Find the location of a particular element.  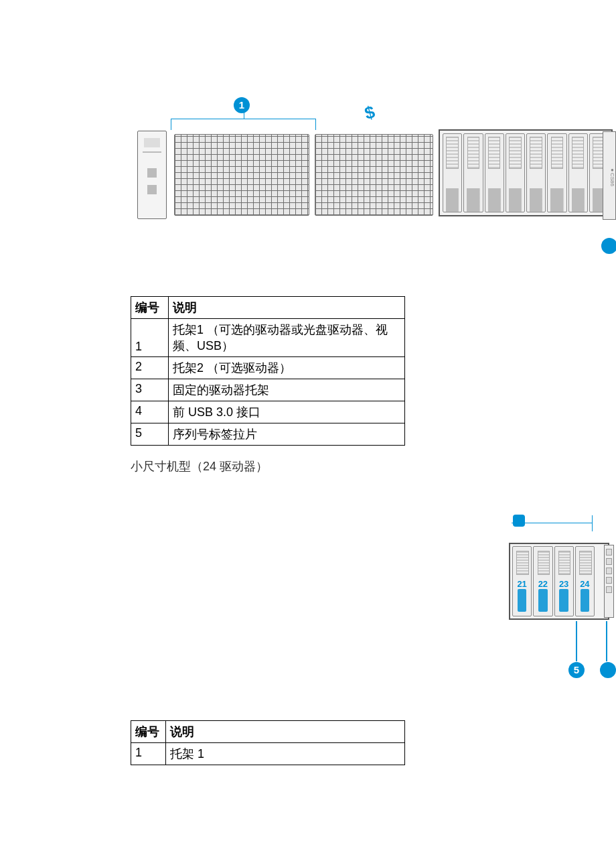

table-row: 1 托架 1 is located at coordinates (268, 754).